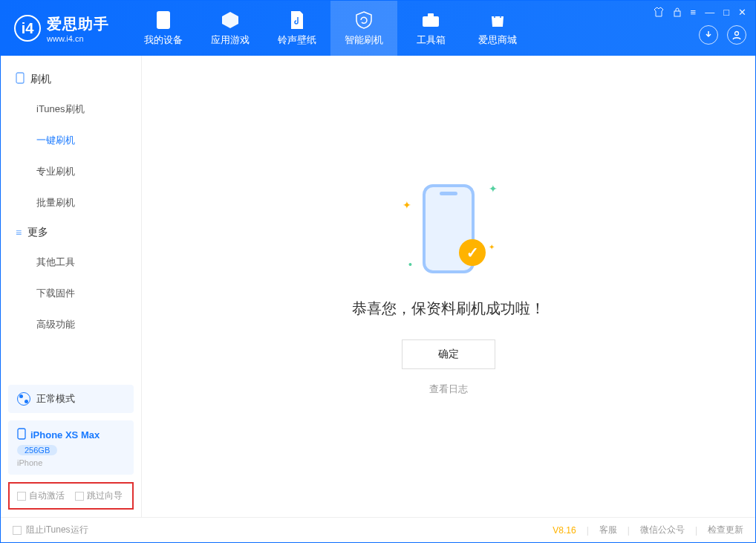  Describe the element at coordinates (498, 20) in the screenshot. I see `bag-icon` at that location.